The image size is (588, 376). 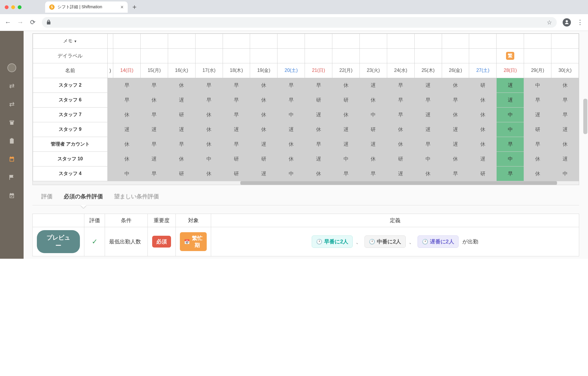 I want to click on browser-tab: S シフト詳細 | Shiftmation ×, so click(x=86, y=7).